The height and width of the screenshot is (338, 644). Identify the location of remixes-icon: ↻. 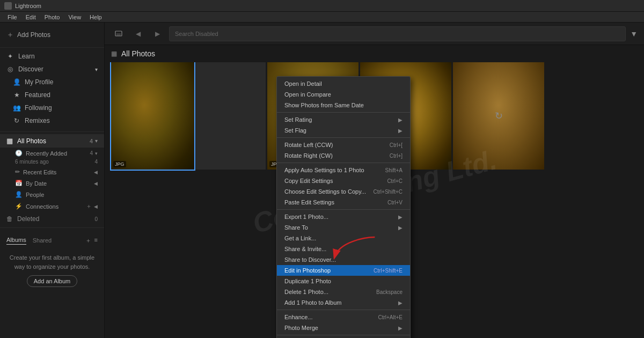
(17, 121).